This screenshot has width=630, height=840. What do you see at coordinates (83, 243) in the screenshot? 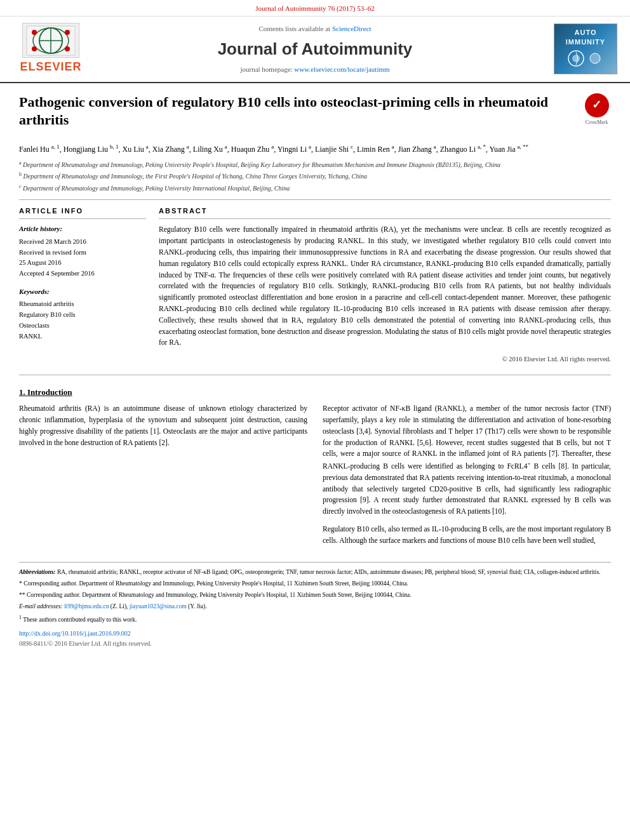
I see `received-date: Received 28 March 2016` at bounding box center [83, 243].